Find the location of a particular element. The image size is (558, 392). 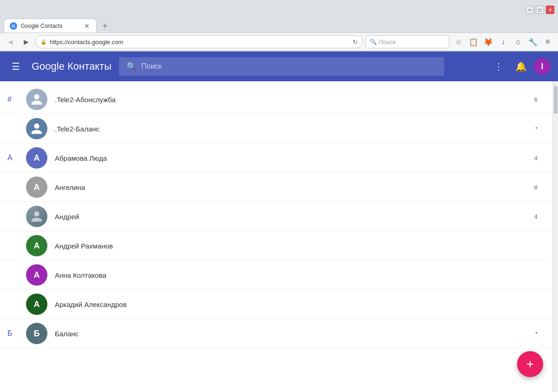

contact-name: Абрамова Люда is located at coordinates (295, 158).